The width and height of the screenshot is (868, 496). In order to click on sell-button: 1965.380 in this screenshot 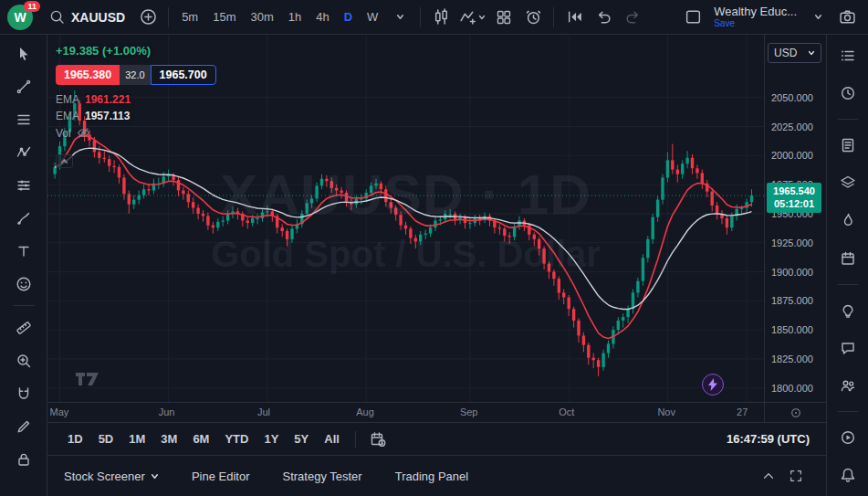, I will do `click(88, 75)`.